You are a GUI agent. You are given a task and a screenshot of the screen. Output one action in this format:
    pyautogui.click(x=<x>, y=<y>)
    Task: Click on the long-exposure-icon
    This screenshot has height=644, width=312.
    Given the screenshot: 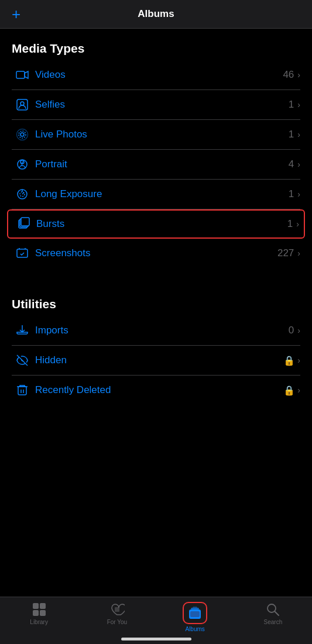 What is the action you would take?
    pyautogui.click(x=22, y=194)
    